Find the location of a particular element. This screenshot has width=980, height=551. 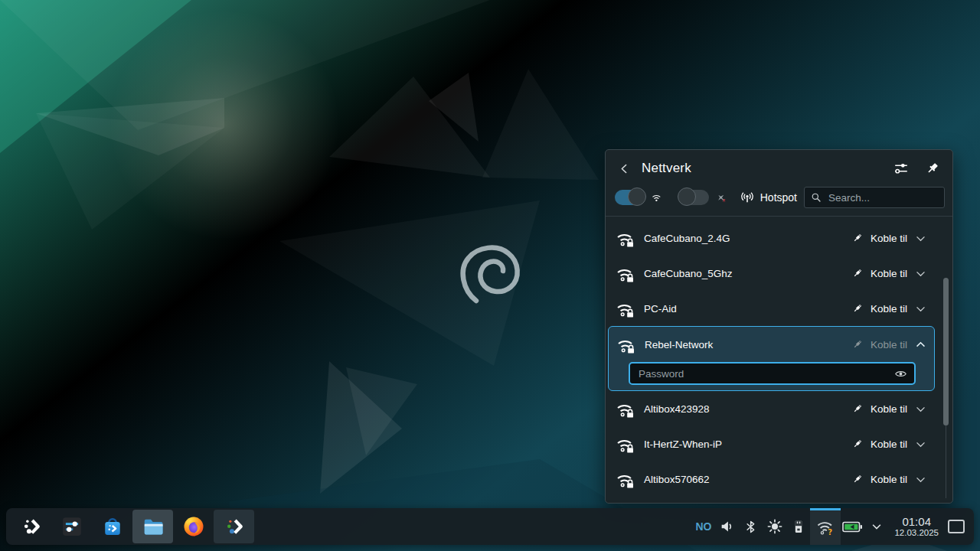

plasma-app-task-button is located at coordinates (234, 527).